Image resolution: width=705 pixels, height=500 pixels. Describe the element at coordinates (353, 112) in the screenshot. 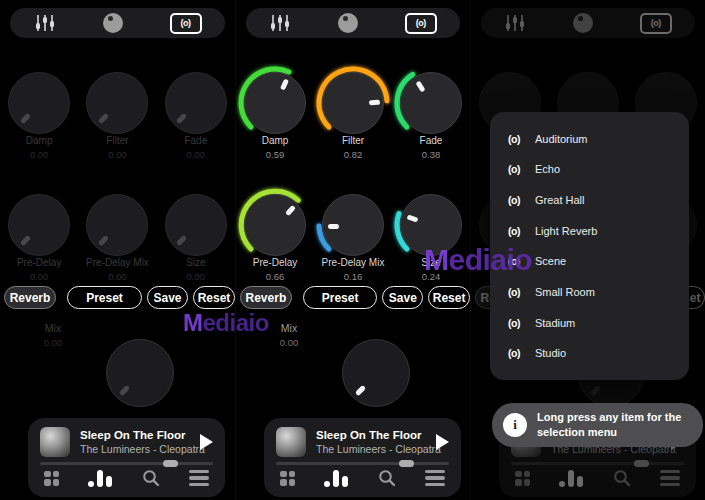

I see `knob-filter: Filter 0.82` at that location.